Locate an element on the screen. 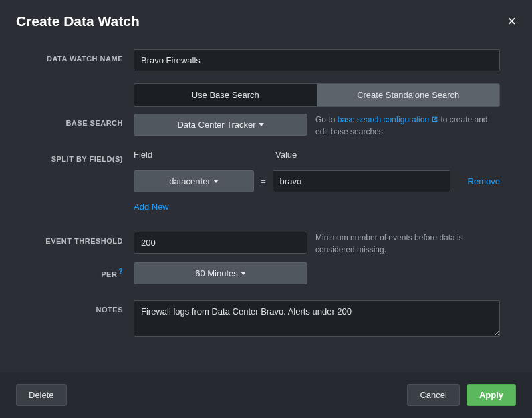  per-dropdown: 60 Minutes is located at coordinates (221, 274).